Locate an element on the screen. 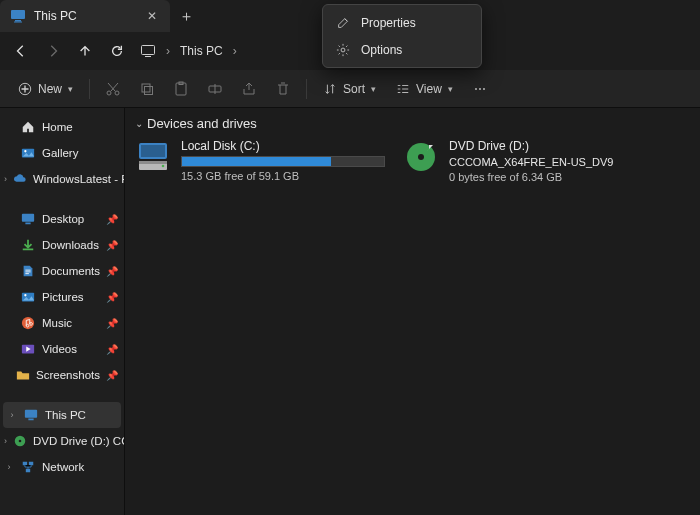 The width and height of the screenshot is (700, 515). sidebar-item-music: Music 📌 is located at coordinates (62, 323).